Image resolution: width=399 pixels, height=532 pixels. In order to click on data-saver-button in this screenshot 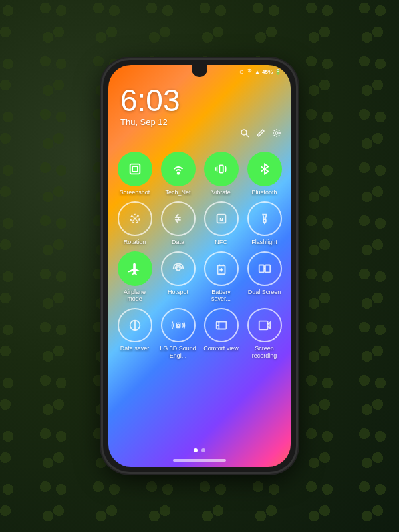, I will do `click(135, 325)`.